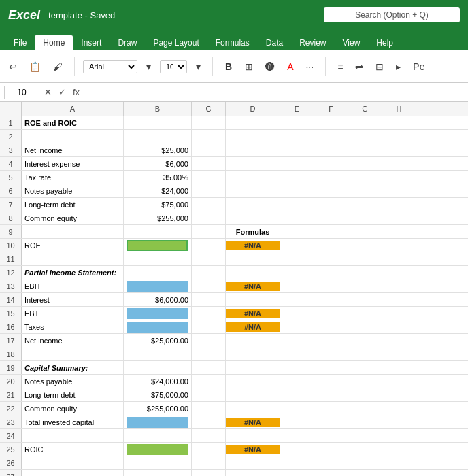 The width and height of the screenshot is (468, 476). I want to click on cell-d5, so click(253, 177).